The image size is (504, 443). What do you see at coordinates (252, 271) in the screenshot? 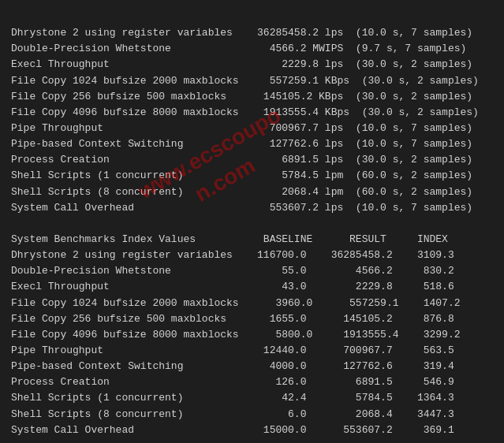
I see `index-row: Double-Precision Whetstone 55.0 4566.2 8…` at bounding box center [252, 271].